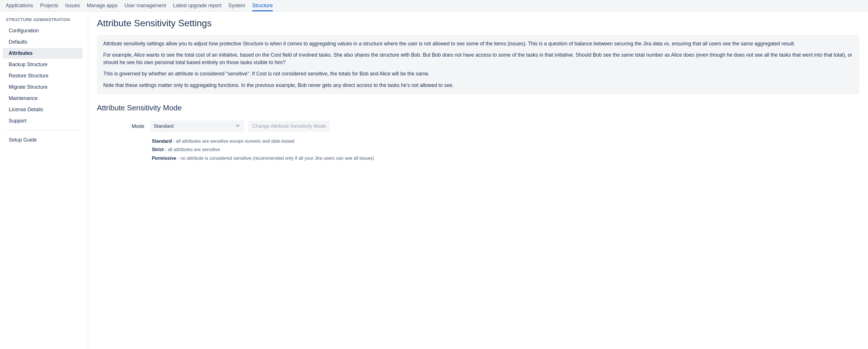  Describe the element at coordinates (145, 6) in the screenshot. I see `nav-user-management: User management` at that location.